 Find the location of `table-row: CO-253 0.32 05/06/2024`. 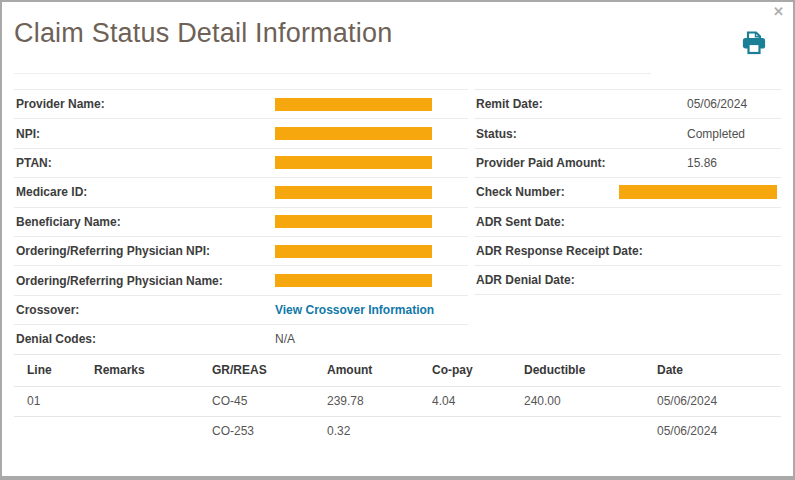

table-row: CO-253 0.32 05/06/2024 is located at coordinates (398, 431).